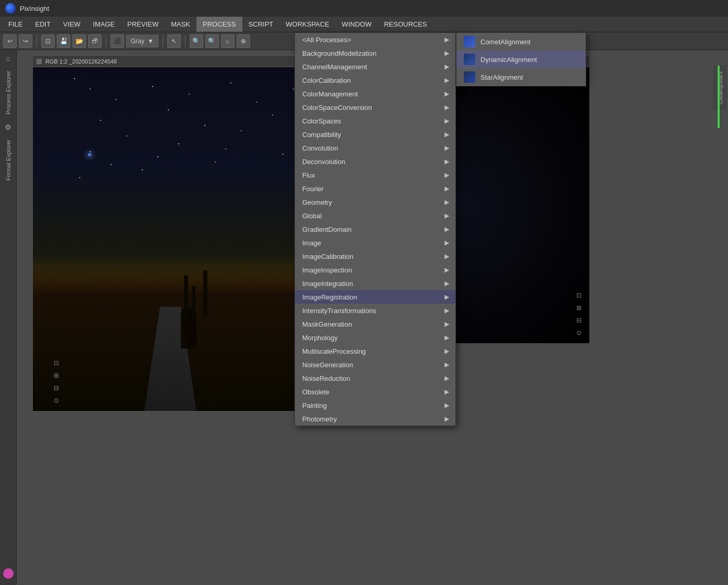  What do you see at coordinates (375, 161) in the screenshot?
I see `proc-deconvolution: Deconvolution ▶` at bounding box center [375, 161].